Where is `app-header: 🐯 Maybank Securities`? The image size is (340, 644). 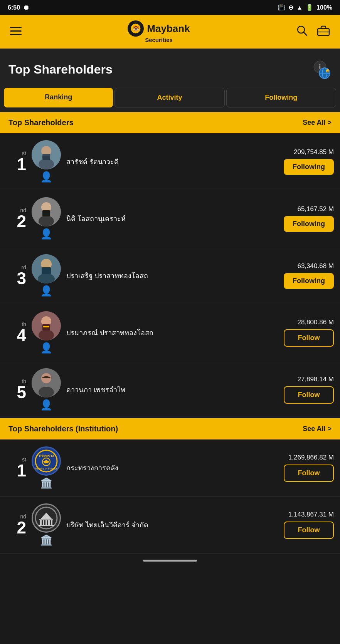 app-header: 🐯 Maybank Securities is located at coordinates (170, 32).